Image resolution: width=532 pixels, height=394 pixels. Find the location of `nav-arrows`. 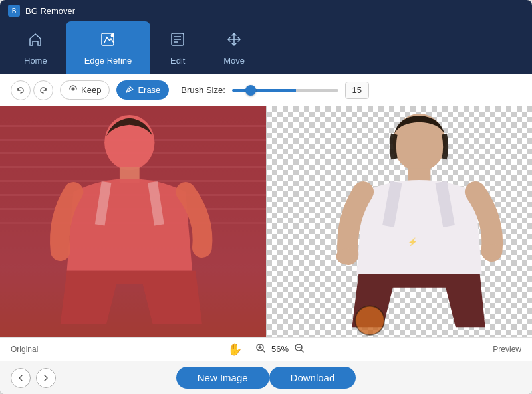

nav-arrows is located at coordinates (33, 378).